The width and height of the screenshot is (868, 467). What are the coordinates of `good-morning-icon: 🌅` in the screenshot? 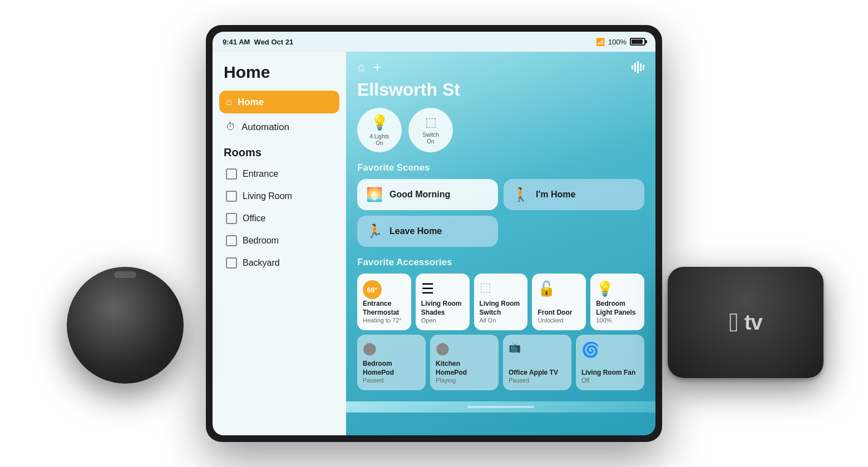 It's located at (374, 195).